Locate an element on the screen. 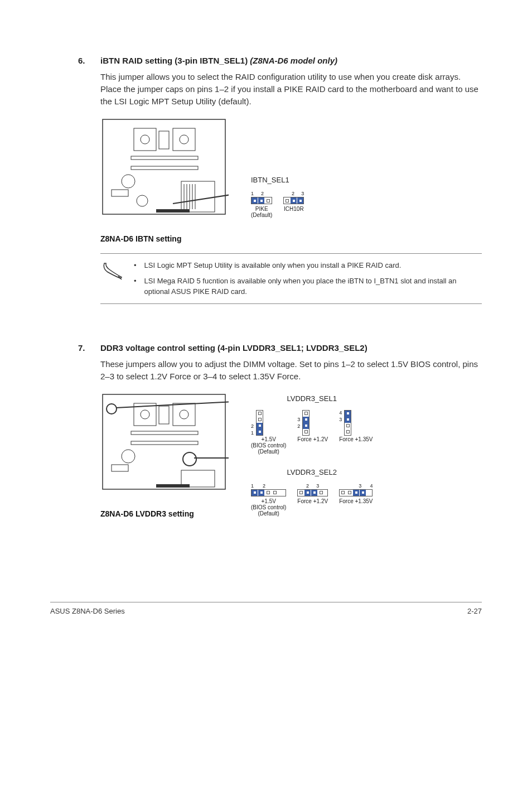 Image resolution: width=532 pixels, height=791 pixels. sel2-opt2: 23 Force +1.2V is located at coordinates (312, 494).